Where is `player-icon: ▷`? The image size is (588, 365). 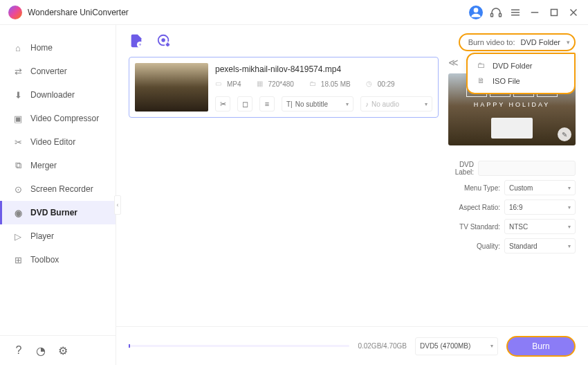
player-icon: ▷ is located at coordinates (18, 236).